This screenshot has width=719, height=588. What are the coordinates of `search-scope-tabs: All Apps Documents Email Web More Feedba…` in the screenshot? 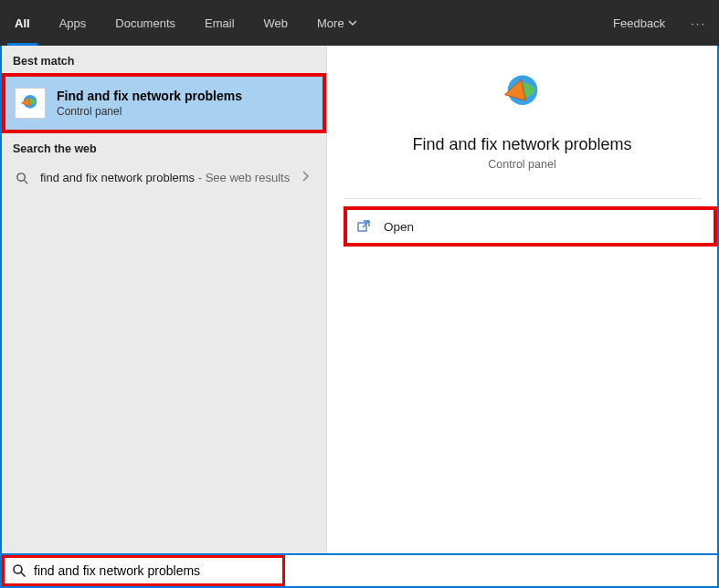 It's located at (360, 23).